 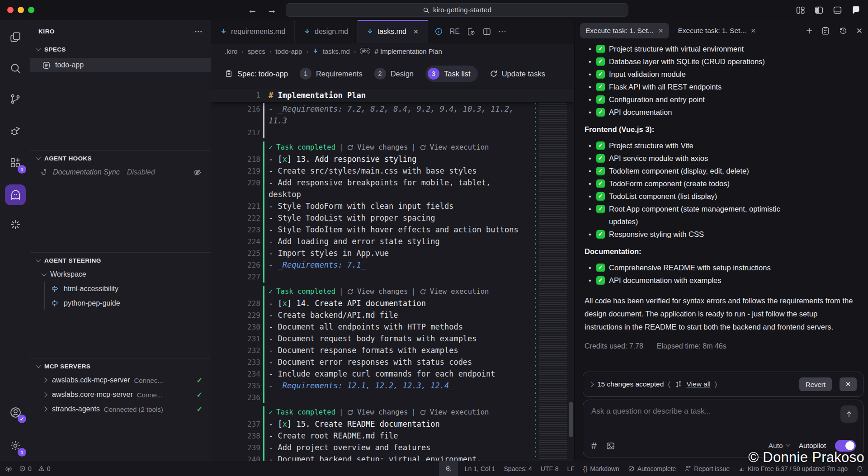 I want to click on attach-image-icon, so click(x=610, y=446).